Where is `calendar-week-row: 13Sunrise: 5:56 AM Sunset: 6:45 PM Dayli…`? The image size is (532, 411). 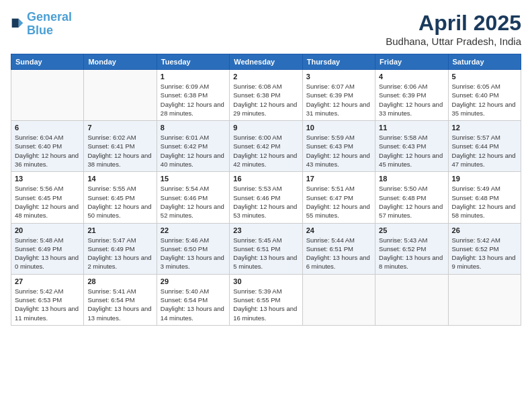
calendar-week-row: 13Sunrise: 5:56 AM Sunset: 6:45 PM Dayli… is located at coordinates (266, 197).